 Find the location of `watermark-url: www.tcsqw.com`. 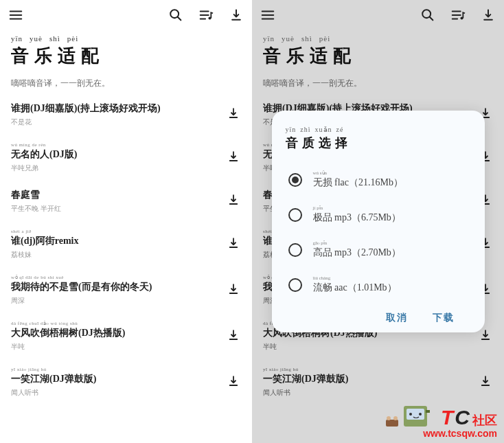

watermark-url: www.tcsqw.com is located at coordinates (460, 433).